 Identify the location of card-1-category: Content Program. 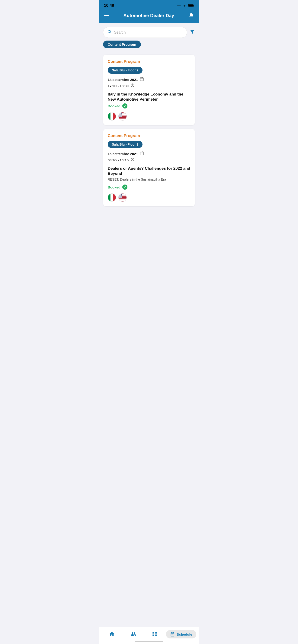
(149, 136).